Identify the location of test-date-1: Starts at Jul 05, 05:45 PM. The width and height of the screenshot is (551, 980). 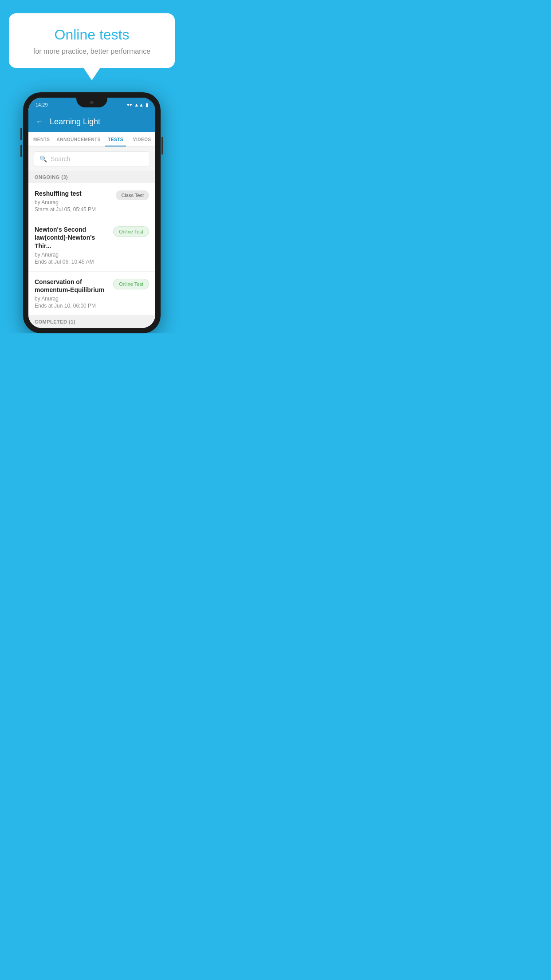
(73, 209).